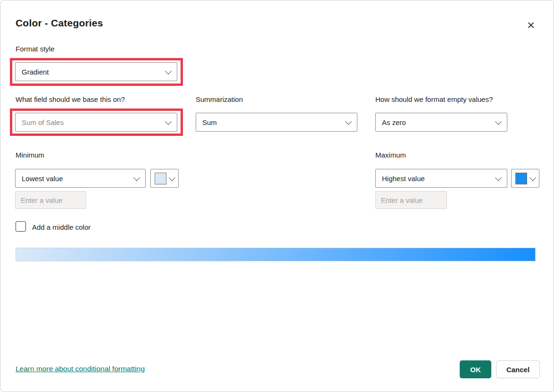 The height and width of the screenshot is (392, 554). Describe the element at coordinates (390, 155) in the screenshot. I see `maximum-label: Maximum` at that location.